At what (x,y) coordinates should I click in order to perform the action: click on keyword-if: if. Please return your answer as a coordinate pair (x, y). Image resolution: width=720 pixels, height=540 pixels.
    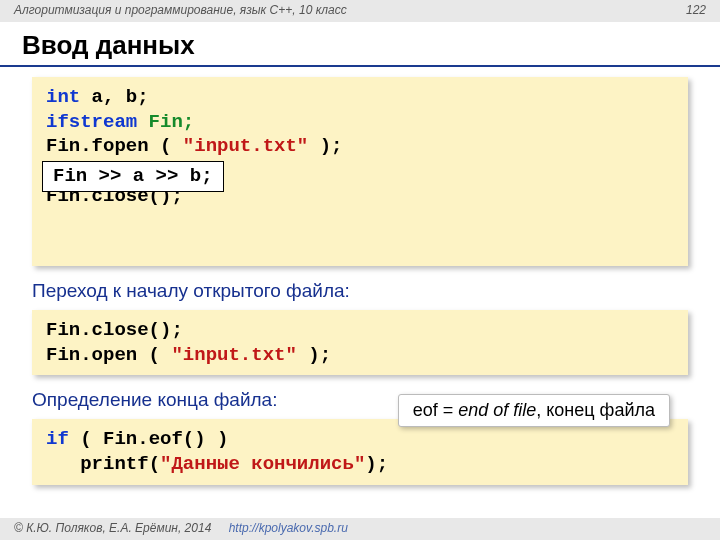
    Looking at the image, I should click on (58, 439).